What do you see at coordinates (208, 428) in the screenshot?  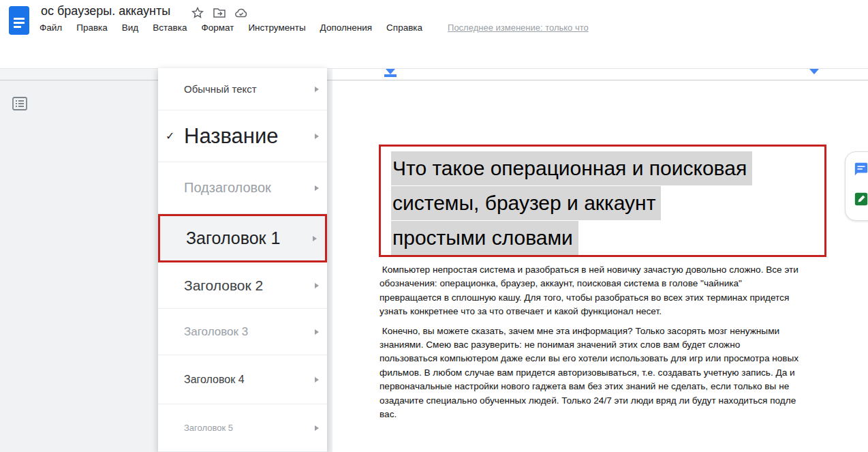 I see `style-menu-item-label: Заголовок 5` at bounding box center [208, 428].